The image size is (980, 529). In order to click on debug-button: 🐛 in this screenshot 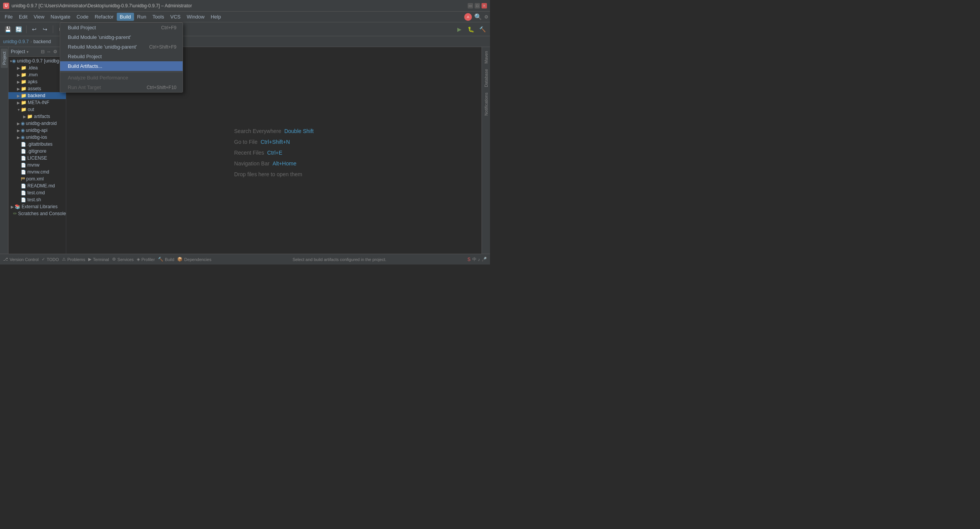, I will do `click(471, 29)`.